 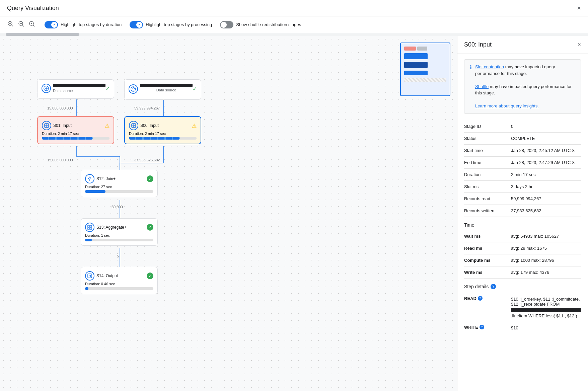 I want to click on read-help-icon: ?, so click(x=480, y=298).